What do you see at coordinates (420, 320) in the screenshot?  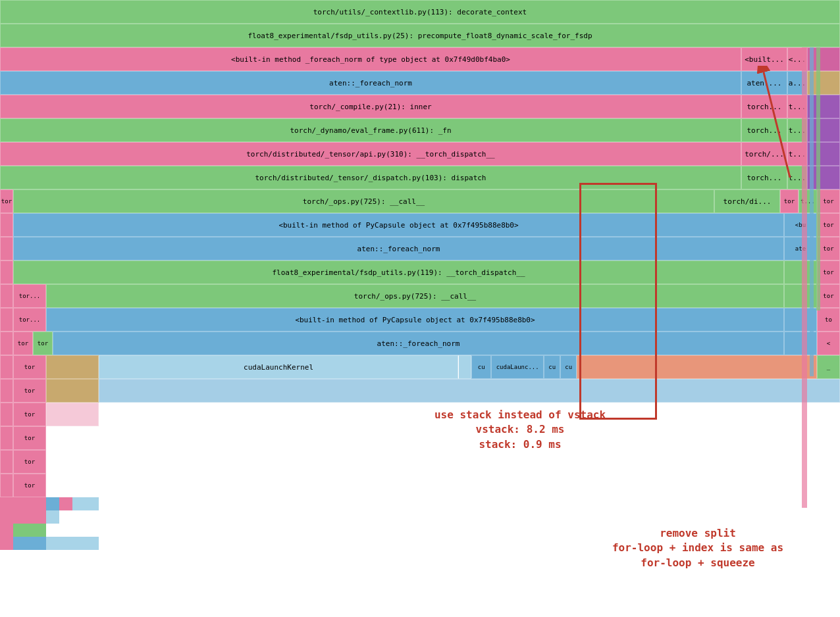 I see `flame-row-13: tor... <built-in method of PyCapsule obj…` at bounding box center [420, 320].